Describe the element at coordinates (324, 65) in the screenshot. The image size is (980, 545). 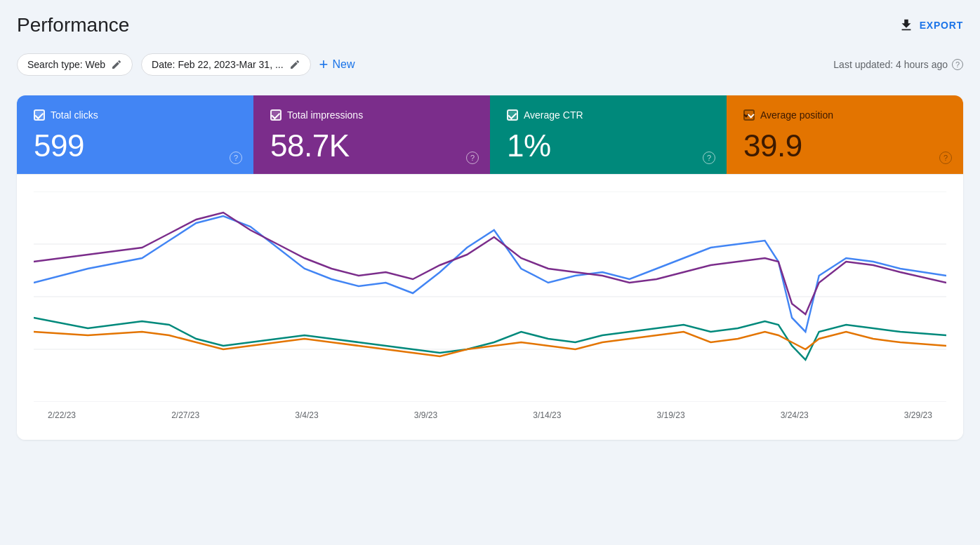
I see `plus-icon: +` at that location.